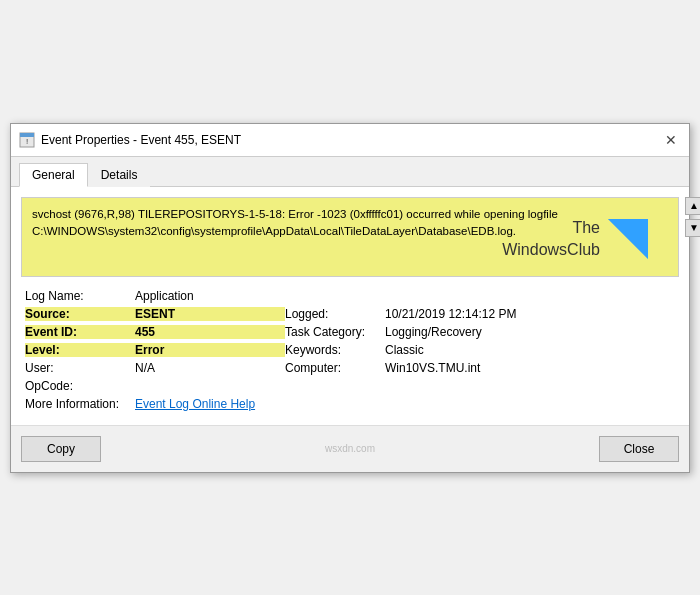 This screenshot has width=700, height=595. Describe the element at coordinates (350, 140) in the screenshot. I see `title-bar: ! Event Properties - Event 455, ESENT ✕` at that location.